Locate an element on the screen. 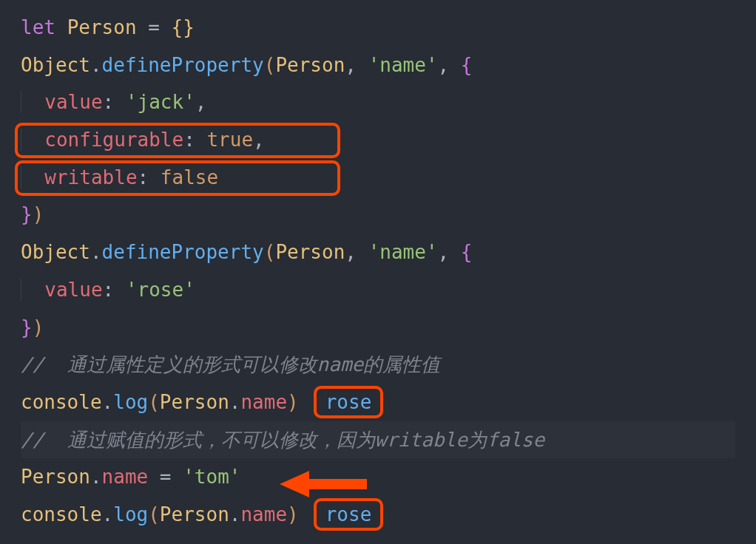 The image size is (756, 544). output-rose-1: rose is located at coordinates (349, 402).